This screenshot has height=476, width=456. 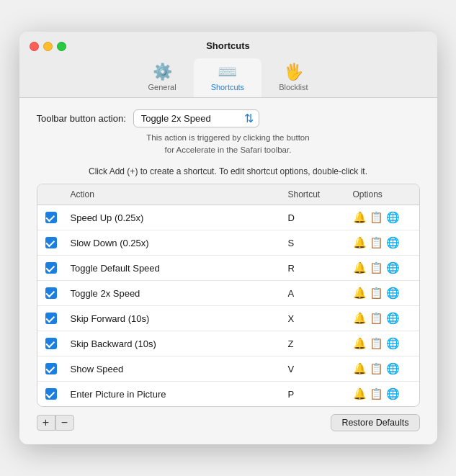 What do you see at coordinates (376, 318) in the screenshot?
I see `row-4-doc-icon: 📋` at bounding box center [376, 318].